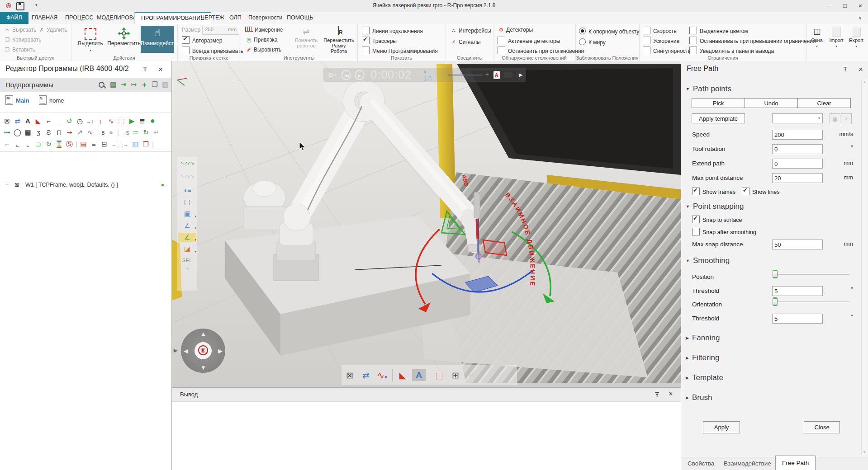  What do you see at coordinates (797, 164) in the screenshot?
I see `extend-path-input` at bounding box center [797, 164].